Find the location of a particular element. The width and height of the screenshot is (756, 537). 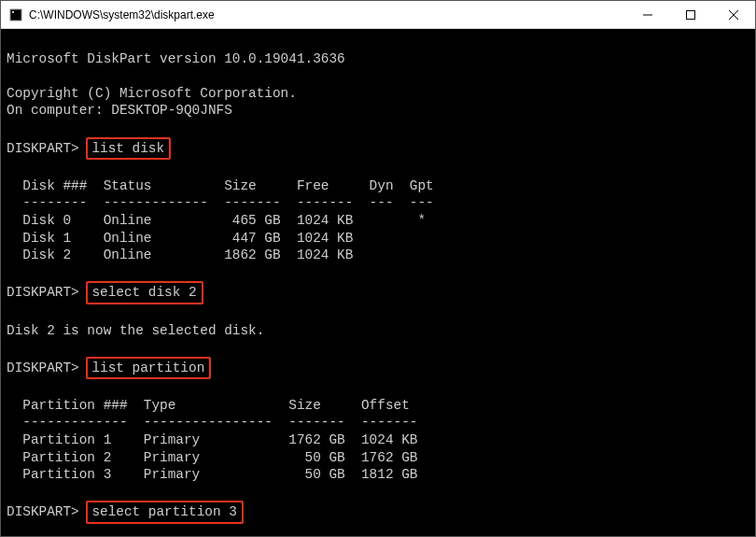

disk-row: Disk 1 Online 447 GB 1024 KB is located at coordinates (179, 238).